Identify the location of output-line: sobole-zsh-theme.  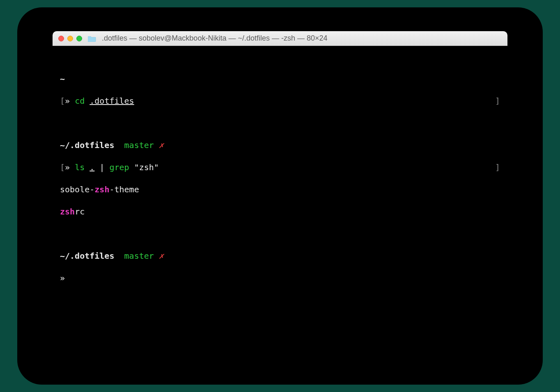
(280, 189).